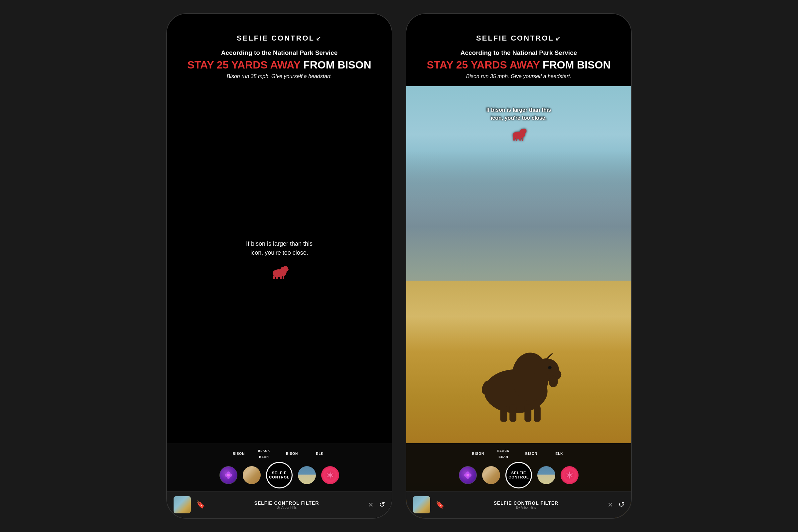 This screenshot has height=532, width=798. I want to click on main-warning-2: STAY 25 YARDS AWAY FROM BISON, so click(519, 65).